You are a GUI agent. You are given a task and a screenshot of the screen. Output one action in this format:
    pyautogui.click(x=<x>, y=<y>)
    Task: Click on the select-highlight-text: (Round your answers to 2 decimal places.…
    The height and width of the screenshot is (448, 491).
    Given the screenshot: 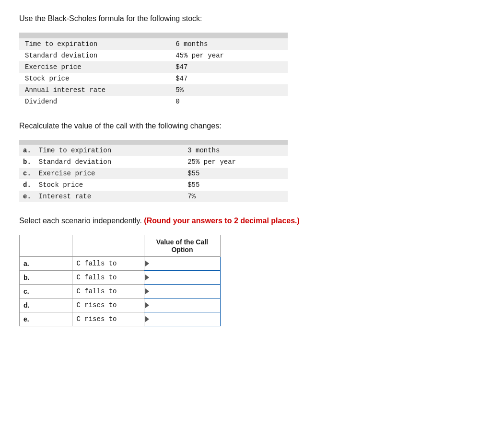 What is the action you would take?
    pyautogui.click(x=222, y=220)
    